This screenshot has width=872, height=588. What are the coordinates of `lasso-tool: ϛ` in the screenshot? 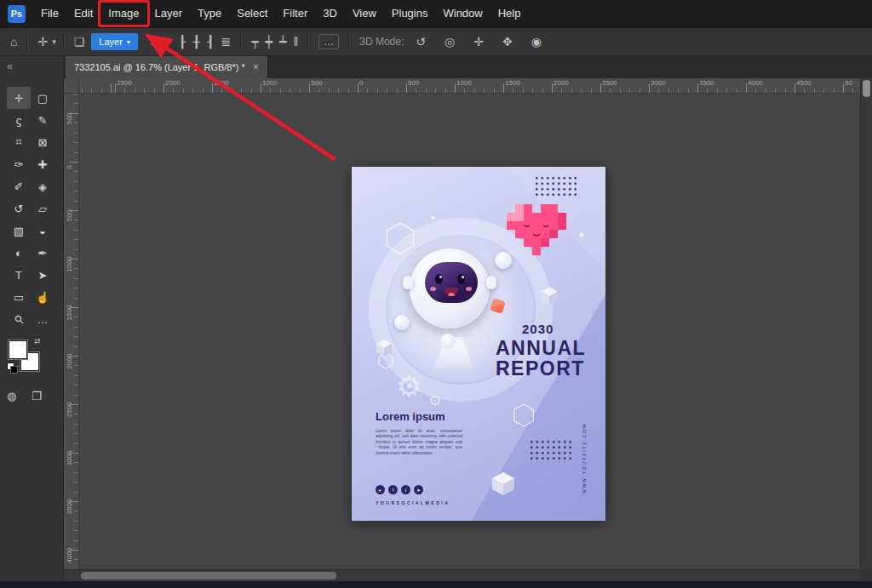 It's located at (19, 120).